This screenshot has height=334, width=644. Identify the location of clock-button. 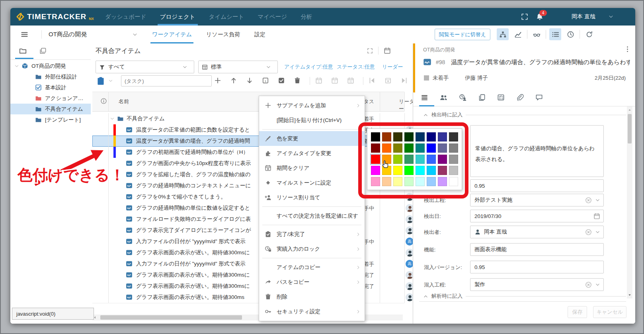
(570, 34).